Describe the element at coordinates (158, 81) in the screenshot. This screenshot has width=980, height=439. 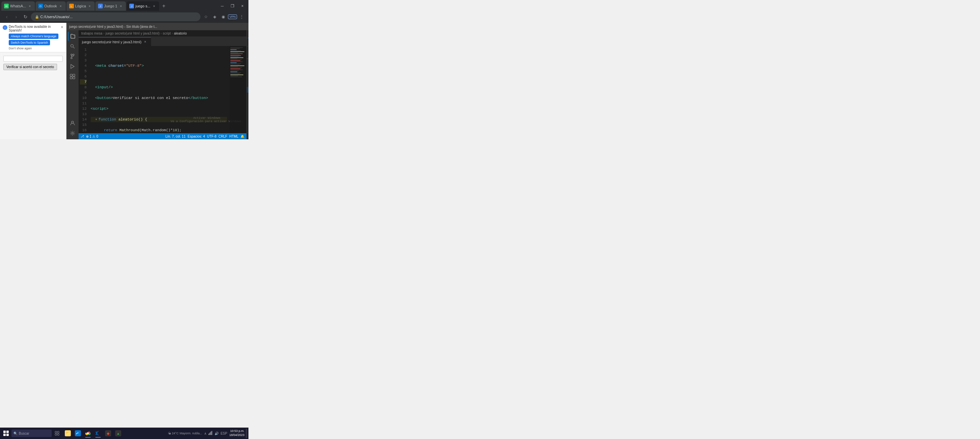
I see `devtools-area: juego secreto(unir html y java3.html) - …` at that location.